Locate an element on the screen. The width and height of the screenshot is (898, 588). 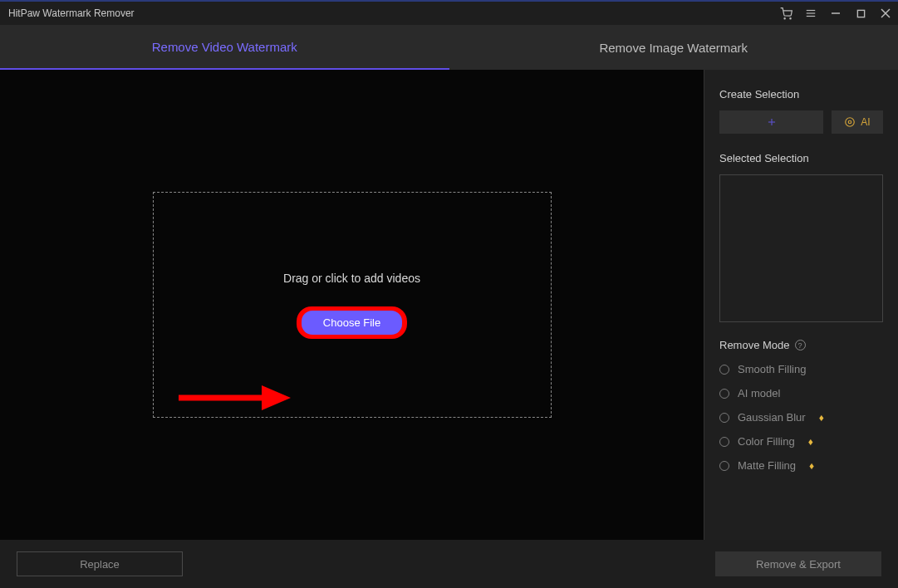
tab-image-label: Remove Image Watermark is located at coordinates (673, 48).